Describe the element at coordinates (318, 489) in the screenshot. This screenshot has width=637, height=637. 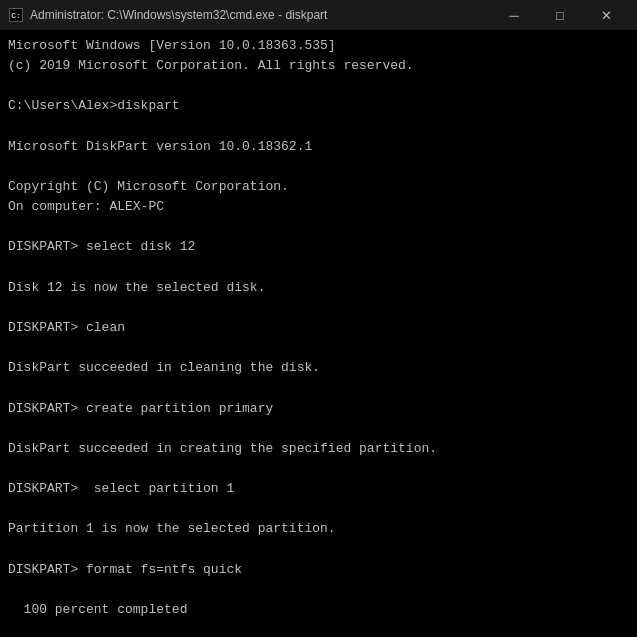
I see `console-line: DISKPART> select partition 1` at that location.